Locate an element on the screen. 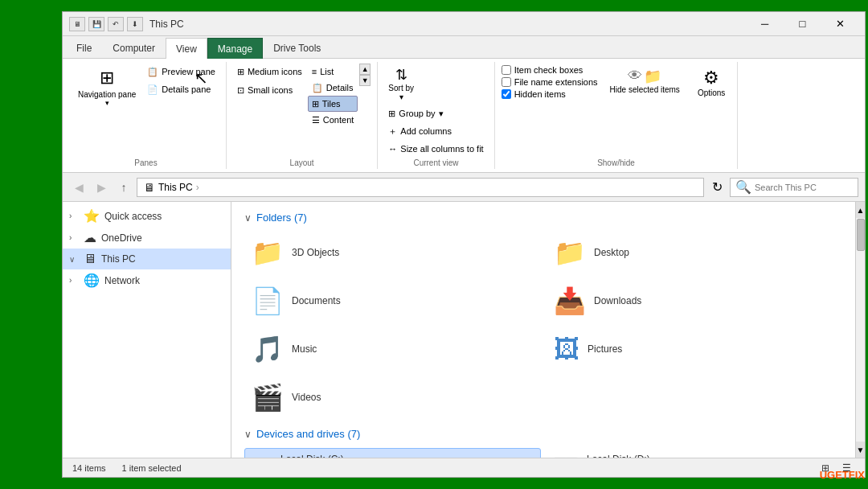  nav-pane-arrow: ▾ is located at coordinates (108, 103).